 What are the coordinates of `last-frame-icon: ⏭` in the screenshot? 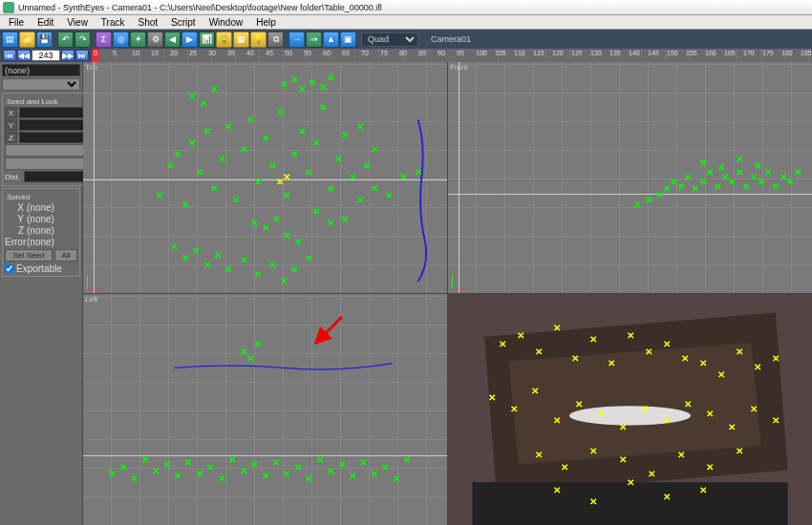 It's located at (82, 55).